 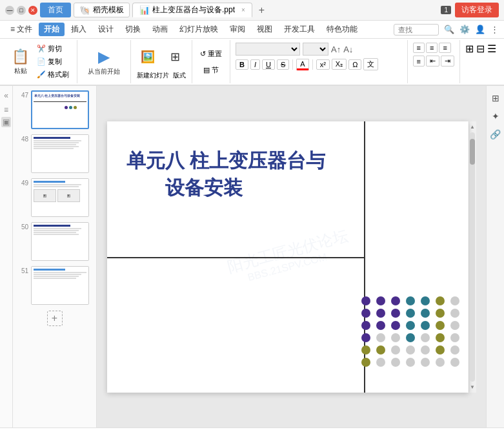 I want to click on char-spacing-button: 文, so click(x=370, y=65).